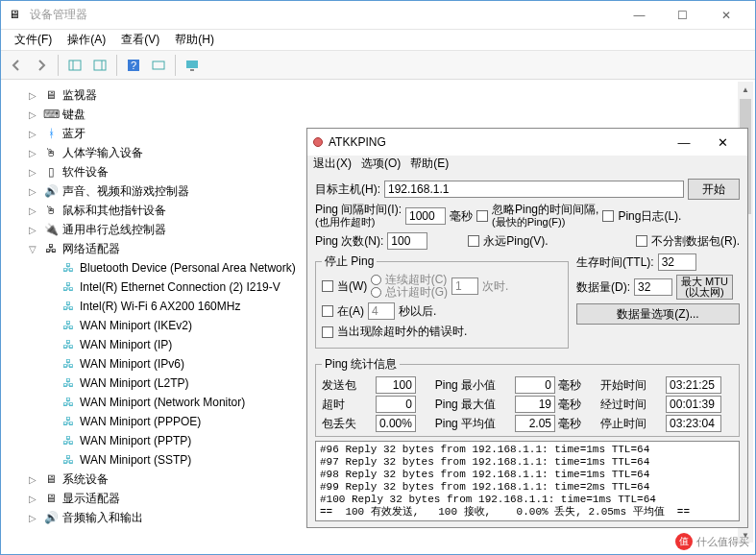 The image size is (756, 555). Describe the element at coordinates (603, 288) in the screenshot. I see `size-label: 数据量(D):` at that location.